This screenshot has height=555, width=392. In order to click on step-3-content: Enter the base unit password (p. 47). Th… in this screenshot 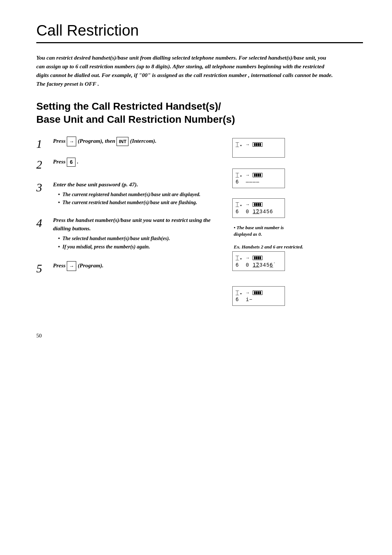, I will do `click(136, 194)`.